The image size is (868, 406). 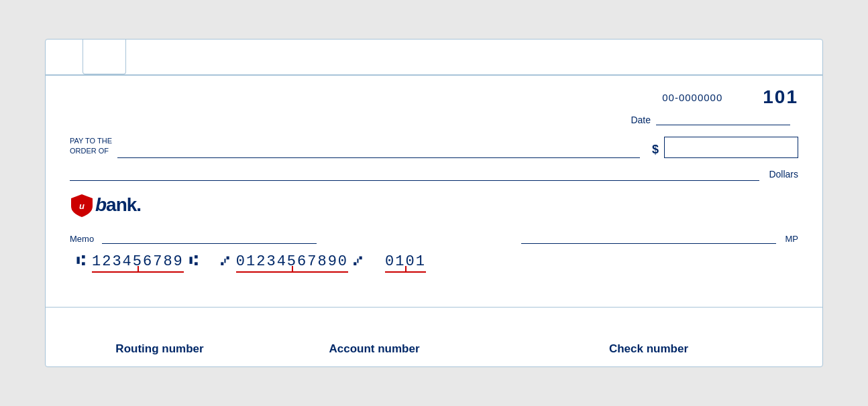 I want to click on amount-box, so click(x=731, y=147).